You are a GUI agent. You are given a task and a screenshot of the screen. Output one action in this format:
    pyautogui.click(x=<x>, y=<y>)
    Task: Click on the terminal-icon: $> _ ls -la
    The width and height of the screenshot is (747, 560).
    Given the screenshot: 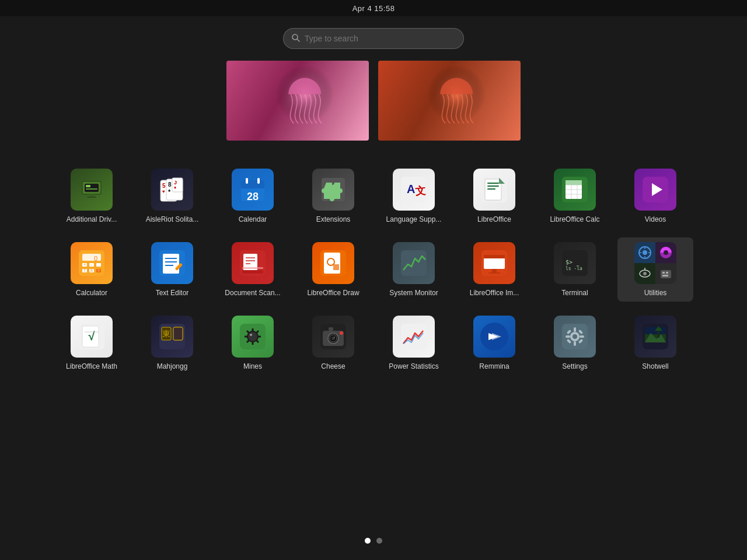 What is the action you would take?
    pyautogui.click(x=575, y=263)
    